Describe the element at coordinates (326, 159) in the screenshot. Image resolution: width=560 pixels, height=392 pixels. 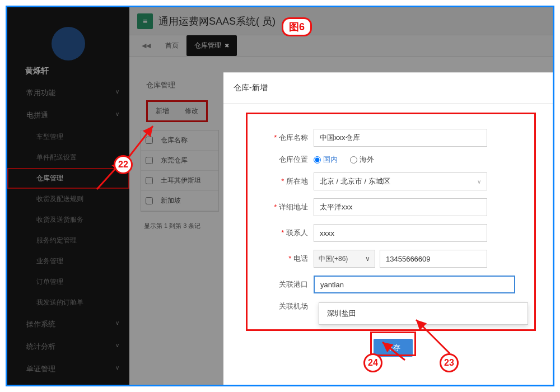
I see `radio-domestic: 国内` at that location.